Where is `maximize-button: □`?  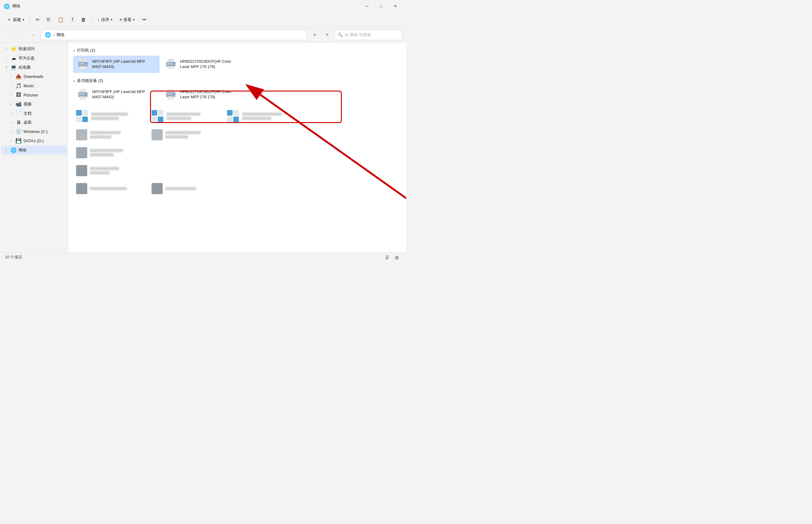 maximize-button: □ is located at coordinates (381, 6).